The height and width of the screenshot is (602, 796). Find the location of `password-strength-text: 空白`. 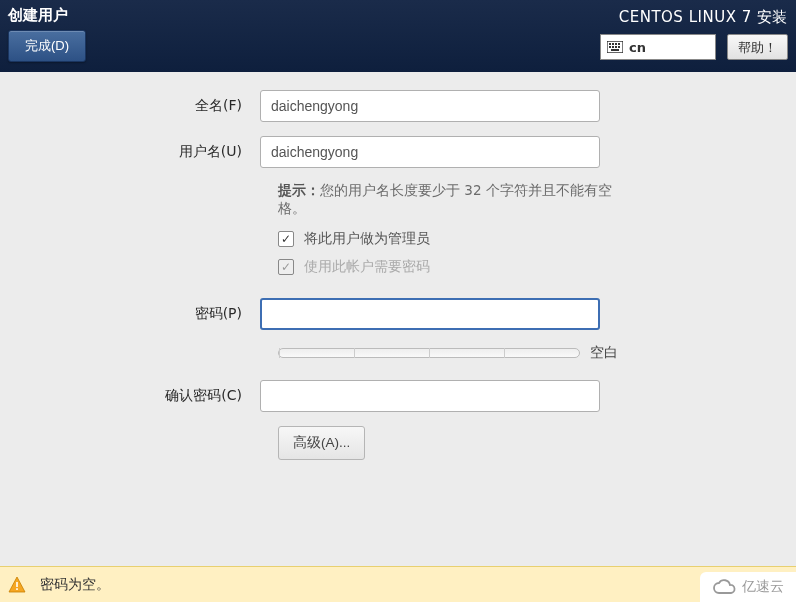

password-strength-text: 空白 is located at coordinates (604, 353).